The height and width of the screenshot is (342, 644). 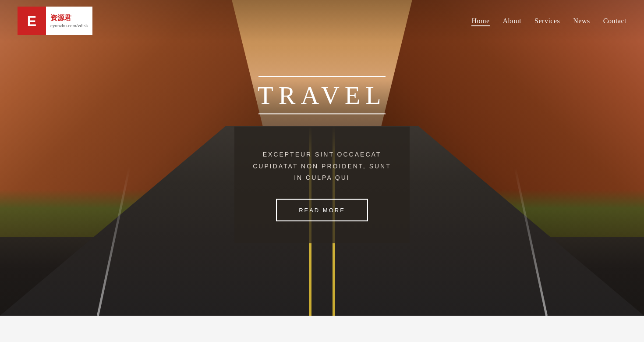 What do you see at coordinates (480, 21) in the screenshot?
I see `nav-item-home: Home` at bounding box center [480, 21].